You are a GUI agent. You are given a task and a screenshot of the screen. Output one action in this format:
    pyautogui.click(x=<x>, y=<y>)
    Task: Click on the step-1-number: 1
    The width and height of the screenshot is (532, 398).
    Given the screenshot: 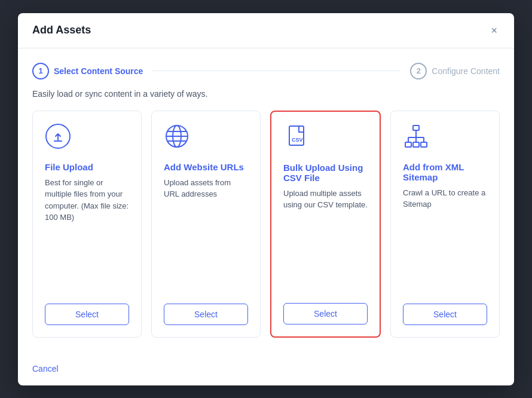 What is the action you would take?
    pyautogui.click(x=41, y=71)
    